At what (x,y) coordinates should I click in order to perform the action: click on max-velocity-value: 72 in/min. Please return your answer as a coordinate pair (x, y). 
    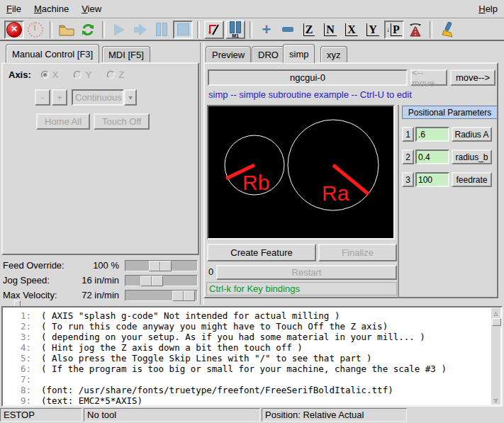
    Looking at the image, I should click on (97, 295).